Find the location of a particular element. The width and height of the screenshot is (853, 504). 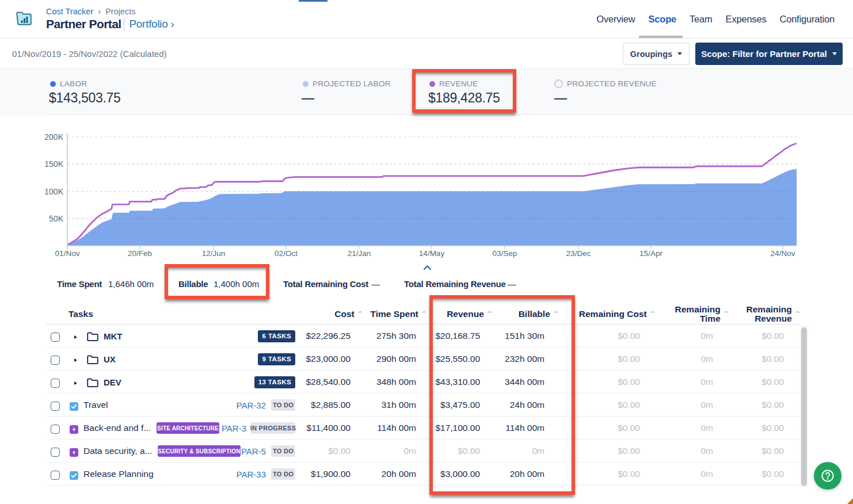

svg-text: 02/Oct is located at coordinates (286, 253).